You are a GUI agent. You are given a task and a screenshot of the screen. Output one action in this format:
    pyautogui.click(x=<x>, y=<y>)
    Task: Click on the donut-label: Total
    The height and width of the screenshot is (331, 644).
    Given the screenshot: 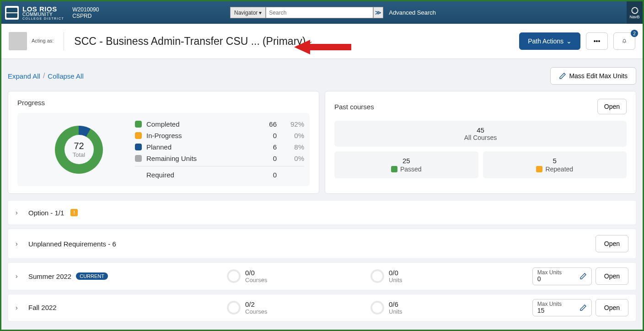 What is the action you would take?
    pyautogui.click(x=79, y=155)
    